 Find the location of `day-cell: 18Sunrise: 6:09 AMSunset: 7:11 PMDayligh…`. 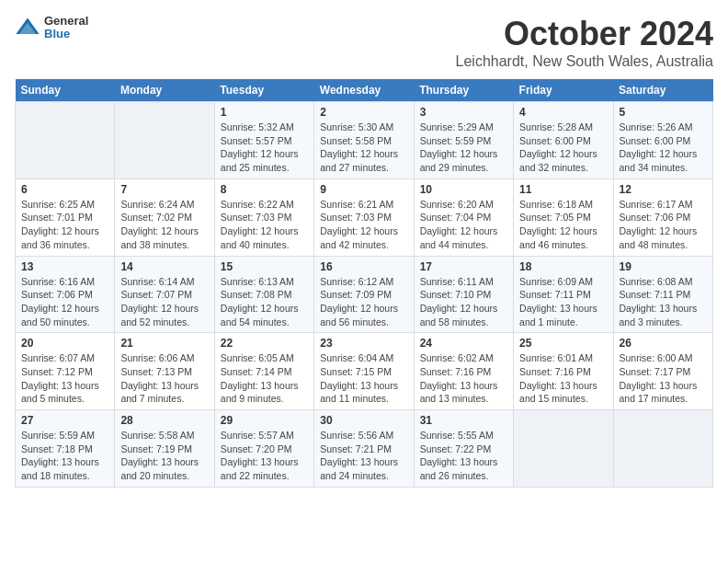

day-cell: 18Sunrise: 6:09 AMSunset: 7:11 PMDayligh… is located at coordinates (563, 294).